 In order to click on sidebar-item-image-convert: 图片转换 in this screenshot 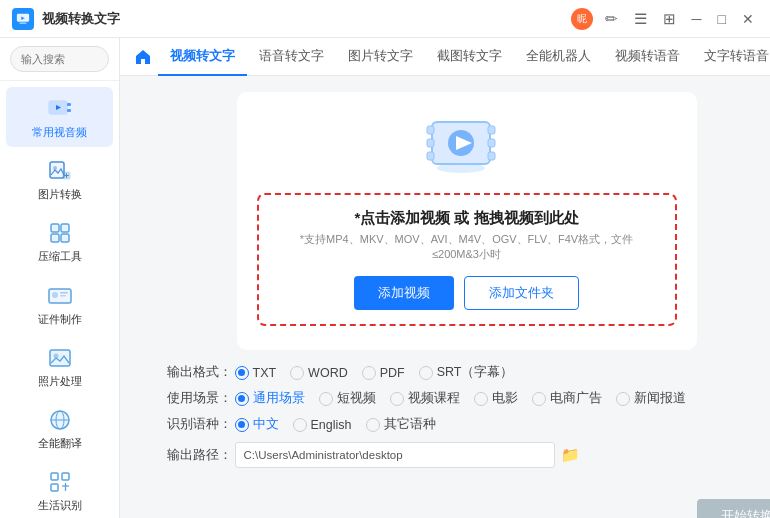, I will do `click(60, 179)`.